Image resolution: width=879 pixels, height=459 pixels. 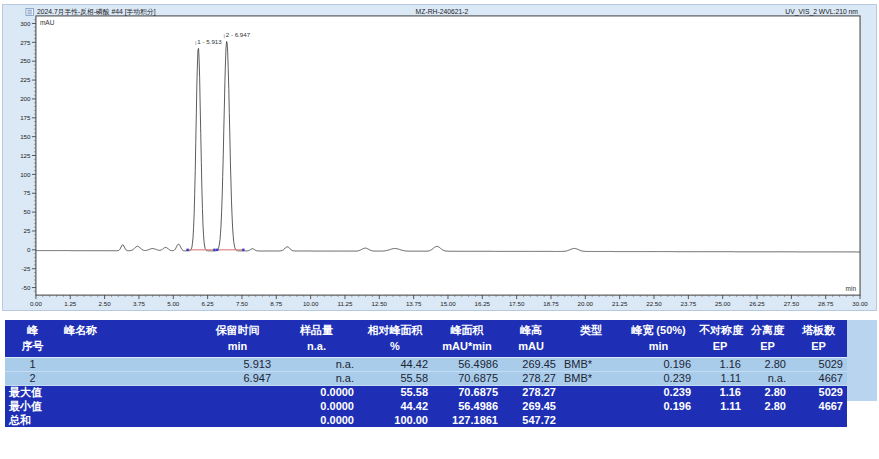 I want to click on x-tick-label: 12.50, so click(x=380, y=304).